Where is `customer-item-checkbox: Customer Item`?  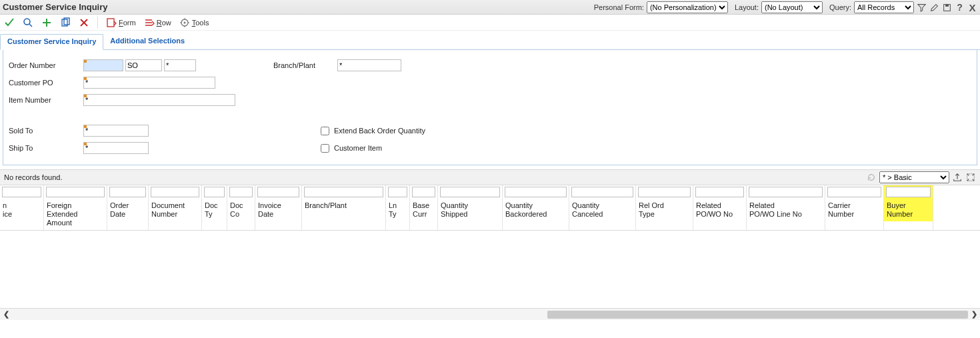 customer-item-checkbox: Customer Item is located at coordinates (350, 148).